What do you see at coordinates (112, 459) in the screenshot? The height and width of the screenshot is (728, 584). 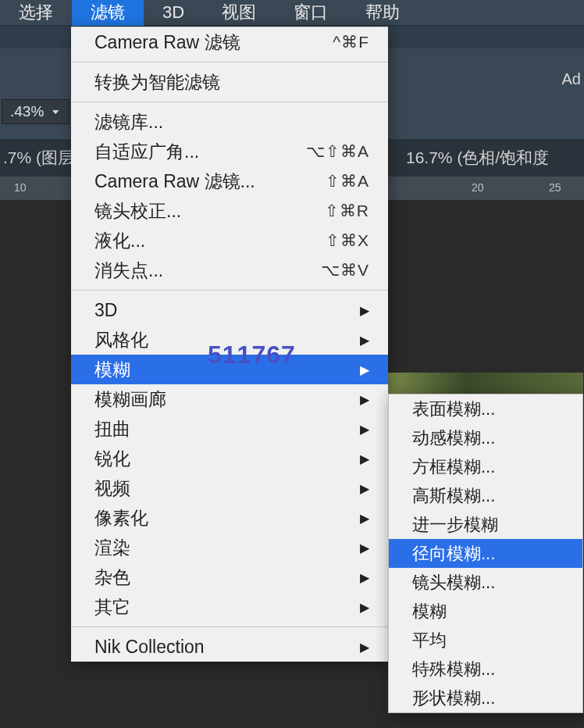 I see `menu-item-label: 锐化` at bounding box center [112, 459].